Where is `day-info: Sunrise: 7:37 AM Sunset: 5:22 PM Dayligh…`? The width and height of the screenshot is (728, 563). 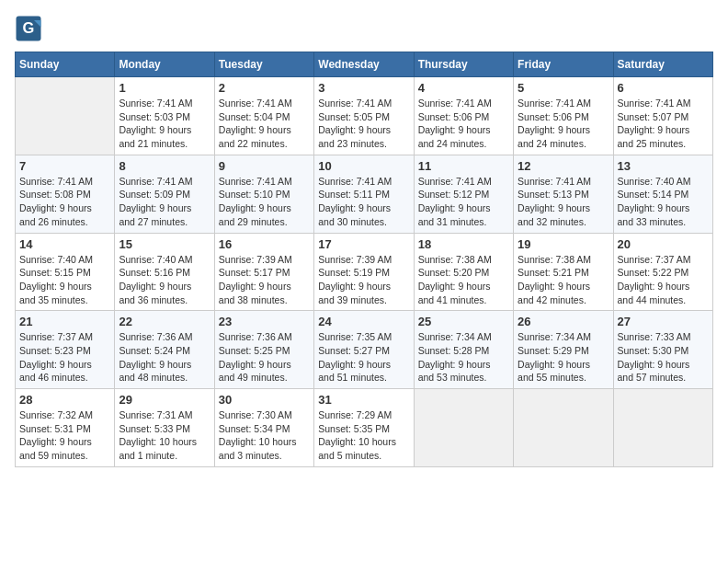
day-info: Sunrise: 7:37 AM Sunset: 5:22 PM Dayligh… is located at coordinates (664, 280).